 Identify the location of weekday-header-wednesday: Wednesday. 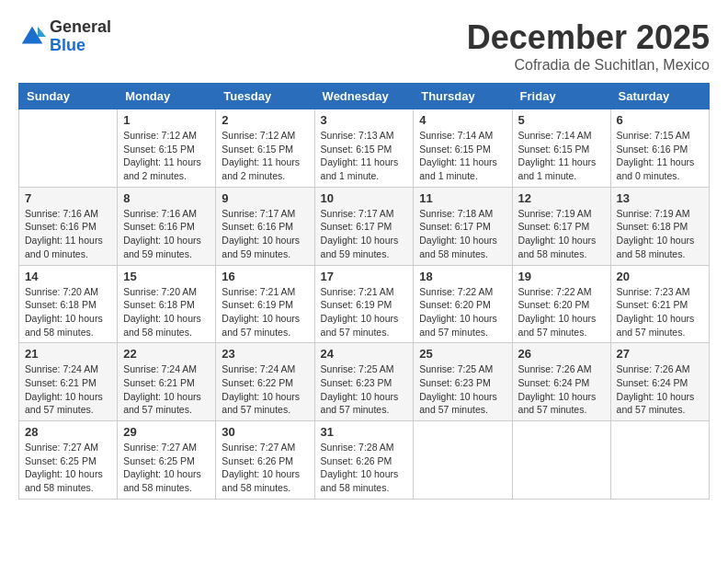
(364, 97).